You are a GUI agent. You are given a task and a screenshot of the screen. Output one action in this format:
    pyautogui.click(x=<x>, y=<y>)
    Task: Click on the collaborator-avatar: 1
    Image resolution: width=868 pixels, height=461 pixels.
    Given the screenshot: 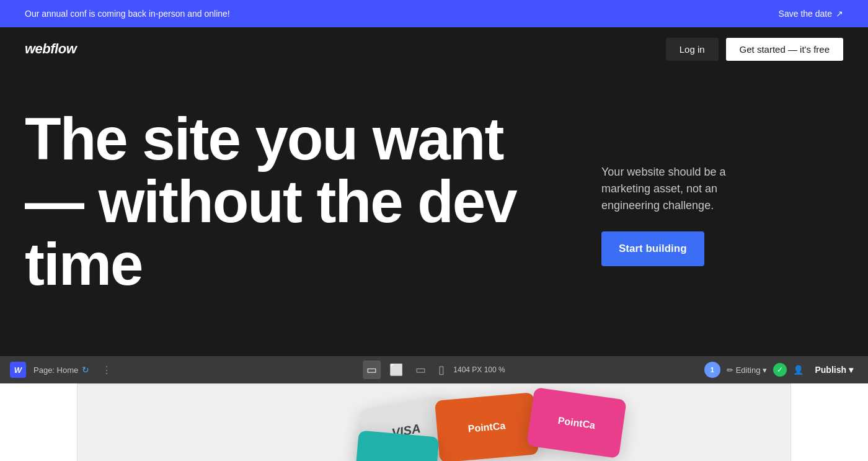 What is the action you would take?
    pyautogui.click(x=712, y=370)
    